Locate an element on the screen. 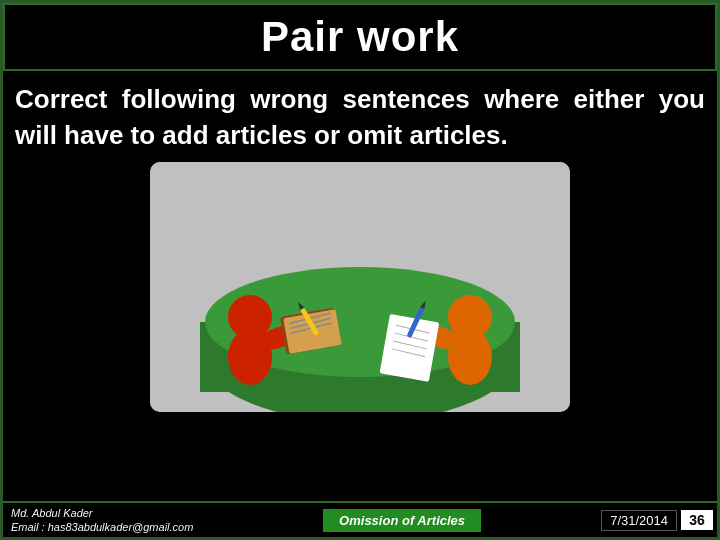 The image size is (720, 540). footer-author: Md. Abdul Kader Email : has83abdulkader@… is located at coordinates (103, 520).